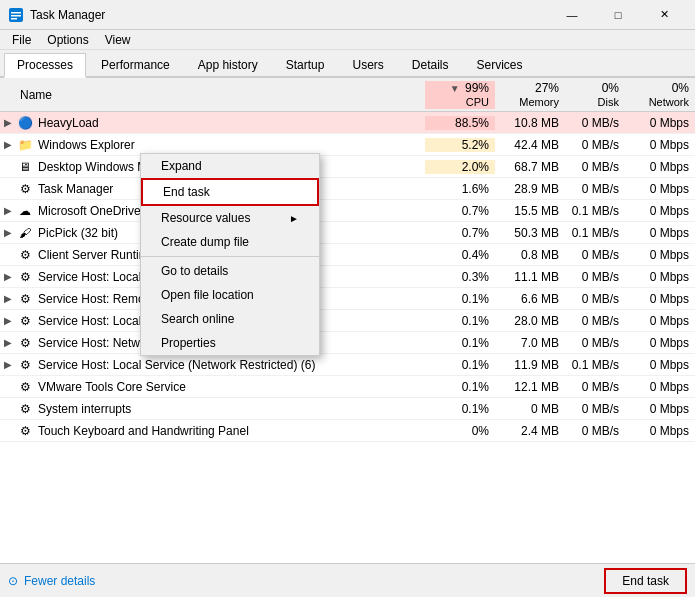 The height and width of the screenshot is (597, 695). What do you see at coordinates (348, 387) in the screenshot?
I see `table-row: ⚙ VMware Tools Core Service 0.1% 12.1 MB…` at bounding box center [348, 387].